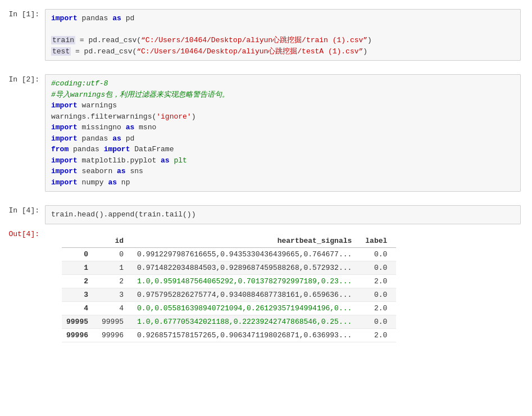  Describe the element at coordinates (115, 295) in the screenshot. I see `row-id: 3` at that location.